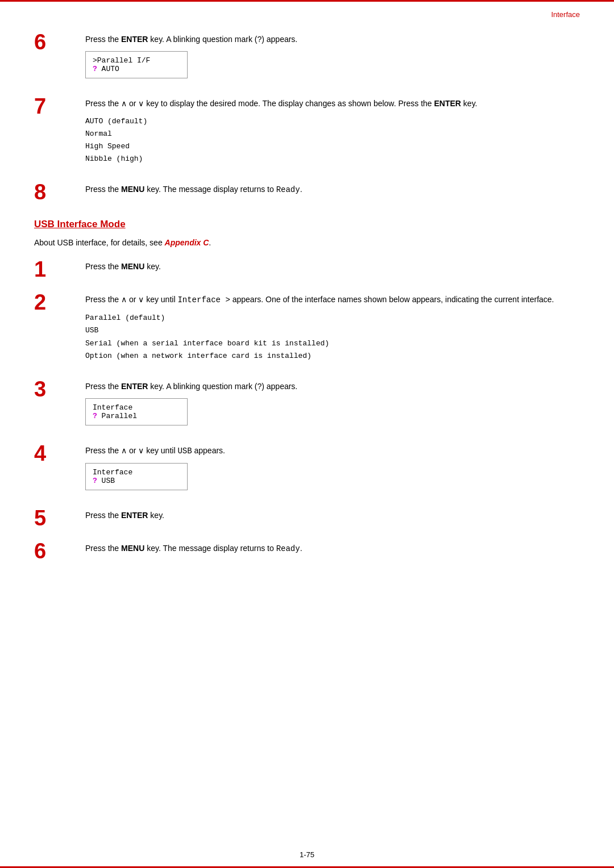  I want to click on intro-text: About USB interface, for details, see, so click(99, 243).